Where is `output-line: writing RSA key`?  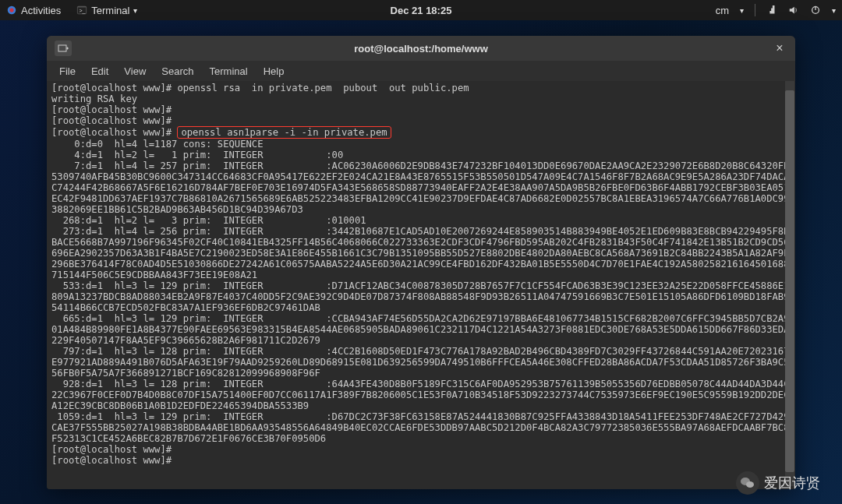
output-line: writing RSA key is located at coordinates (94, 99).